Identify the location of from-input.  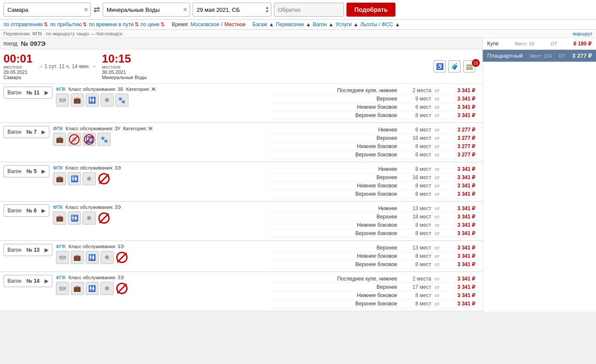
(47, 10).